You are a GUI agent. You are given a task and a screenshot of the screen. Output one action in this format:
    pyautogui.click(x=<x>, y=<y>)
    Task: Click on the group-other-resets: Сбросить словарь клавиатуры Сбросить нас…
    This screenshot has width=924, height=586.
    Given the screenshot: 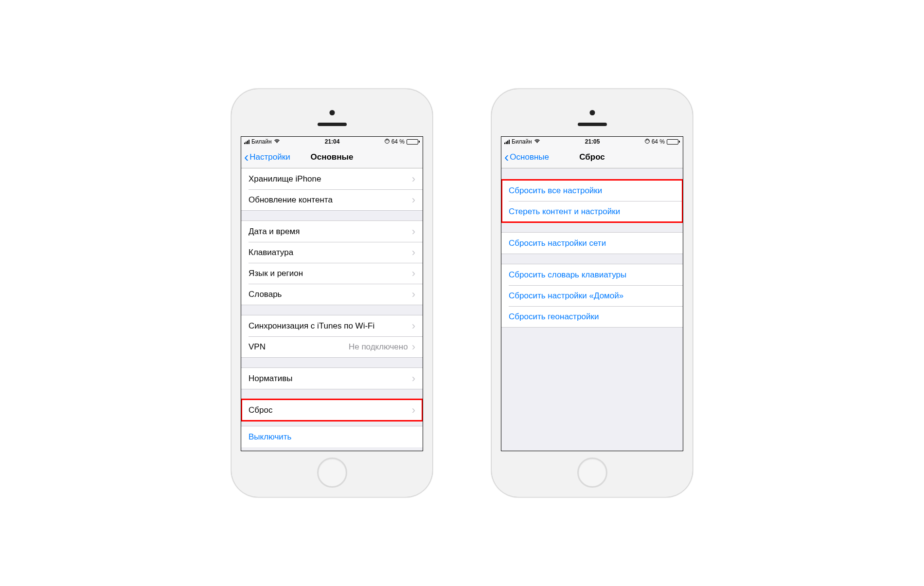 What is the action you would take?
    pyautogui.click(x=592, y=296)
    